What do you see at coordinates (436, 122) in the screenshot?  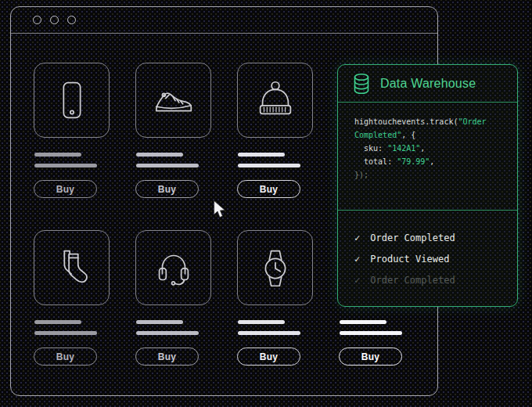 I see `code-line: hightouchevents.track("Order` at bounding box center [436, 122].